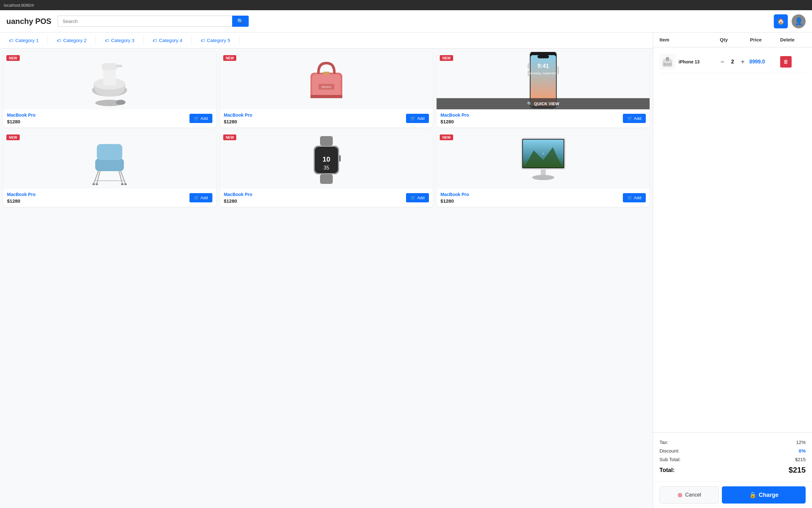  What do you see at coordinates (732, 62) in the screenshot?
I see `qty-value-1: 2` at bounding box center [732, 62].